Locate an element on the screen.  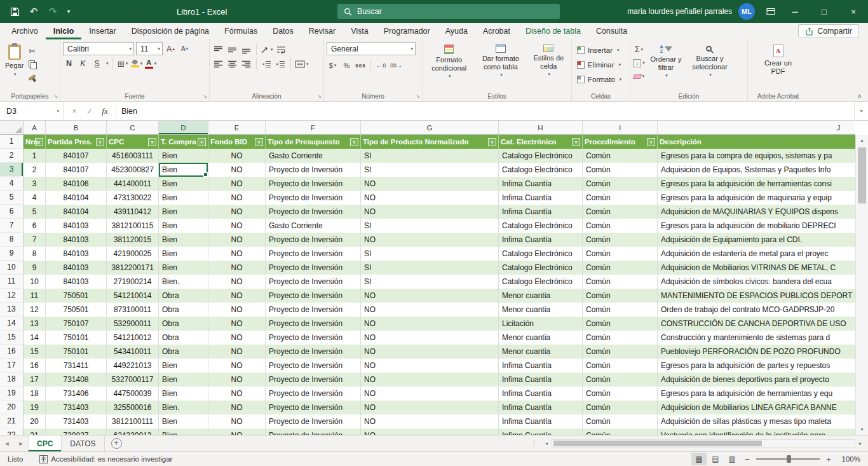
cell-F6: Proyecto de Inversión is located at coordinates (313, 212).